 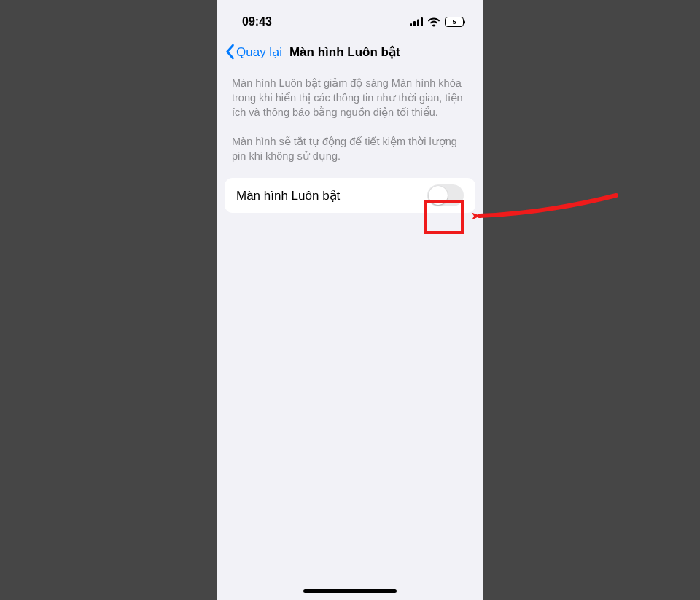 What do you see at coordinates (454, 22) in the screenshot?
I see `battery-icon: 5` at bounding box center [454, 22].